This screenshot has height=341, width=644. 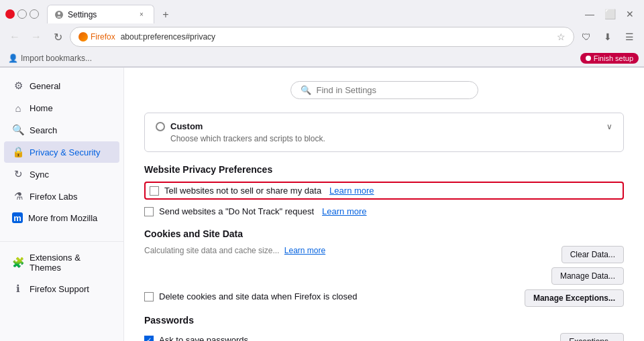 I want to click on calculating-text: Calculating site data and cache size... …, so click(x=235, y=251).